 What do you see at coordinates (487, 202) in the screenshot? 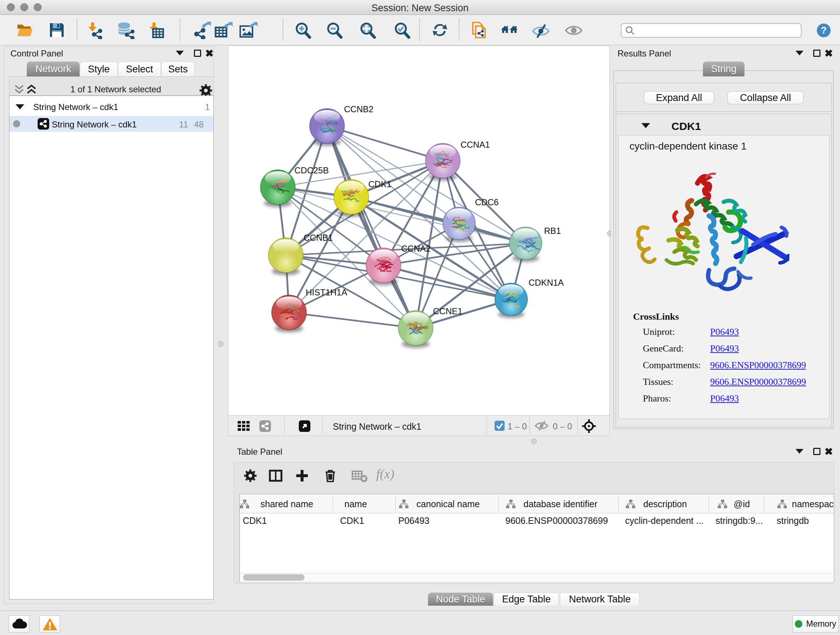
I see `svg-text: CDC6` at bounding box center [487, 202].